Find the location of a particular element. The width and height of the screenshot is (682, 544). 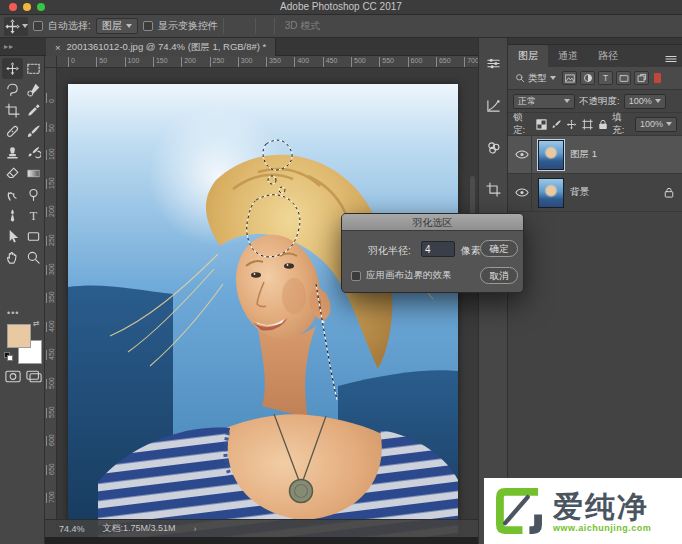

eyedropper-tool is located at coordinates (34, 110).